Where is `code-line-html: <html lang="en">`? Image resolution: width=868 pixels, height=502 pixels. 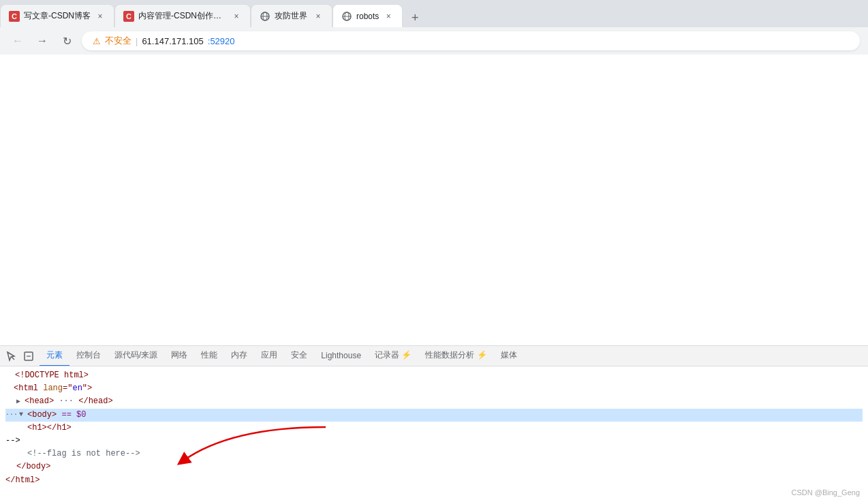 code-line-html: <html lang="en"> is located at coordinates (434, 388).